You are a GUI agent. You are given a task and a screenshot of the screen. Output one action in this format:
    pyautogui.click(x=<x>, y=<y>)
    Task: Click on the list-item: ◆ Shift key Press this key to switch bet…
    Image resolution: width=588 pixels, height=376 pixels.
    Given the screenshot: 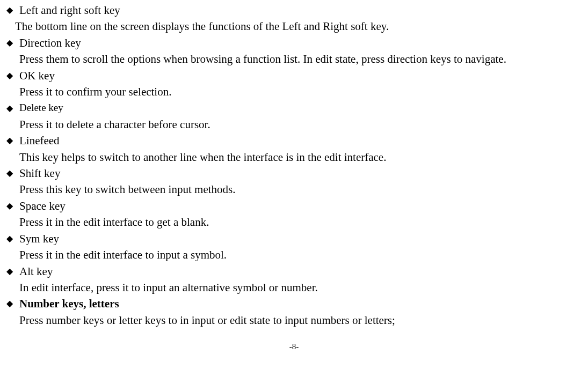 What is the action you would take?
    pyautogui.click(x=294, y=181)
    